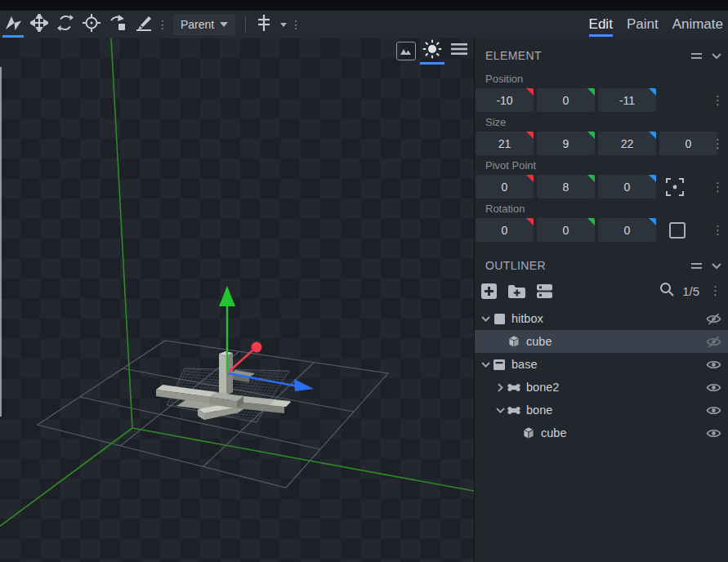 The image size is (728, 562). I want to click on pivot-z-field: 0, so click(628, 186).